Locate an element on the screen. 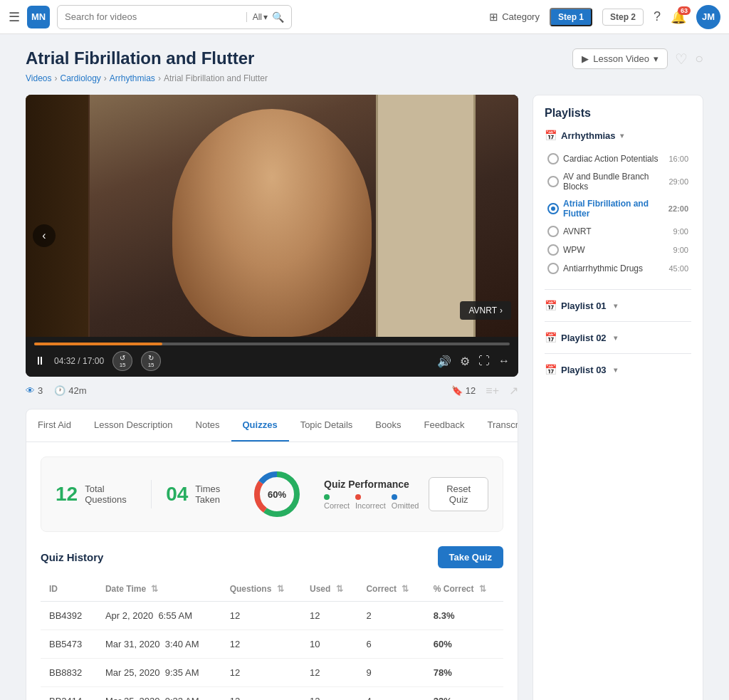 This screenshot has width=729, height=700. row-used: 12 is located at coordinates (329, 673).